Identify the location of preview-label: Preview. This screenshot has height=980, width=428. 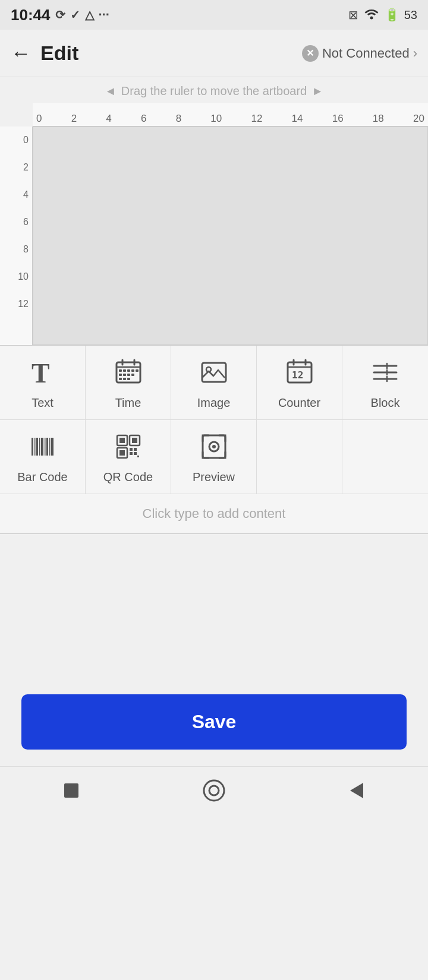
(214, 478).